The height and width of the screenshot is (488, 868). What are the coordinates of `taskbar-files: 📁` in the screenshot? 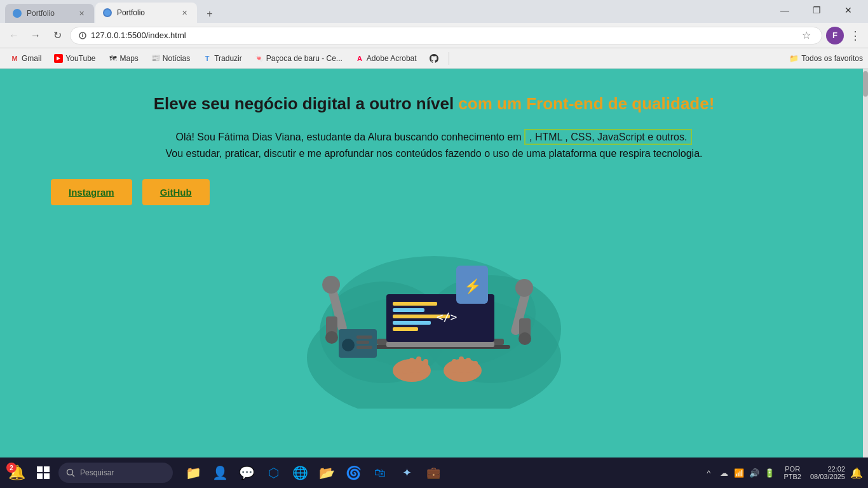 It's located at (193, 473).